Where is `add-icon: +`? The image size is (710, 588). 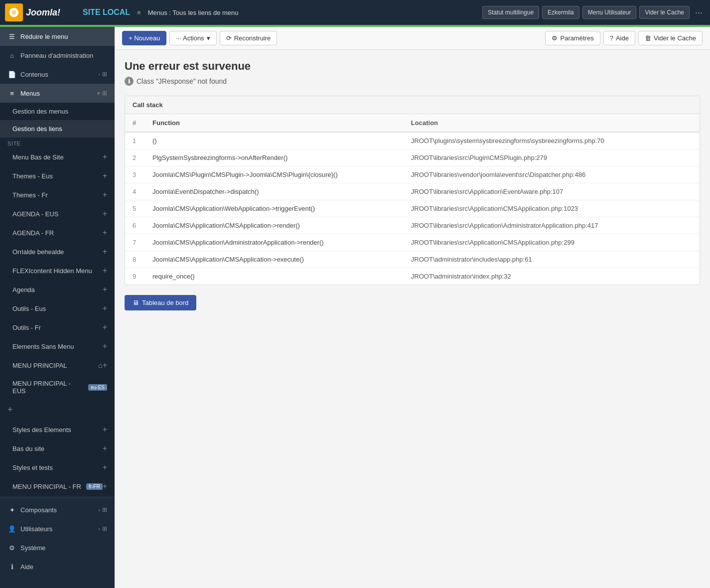
add-icon: + is located at coordinates (10, 410).